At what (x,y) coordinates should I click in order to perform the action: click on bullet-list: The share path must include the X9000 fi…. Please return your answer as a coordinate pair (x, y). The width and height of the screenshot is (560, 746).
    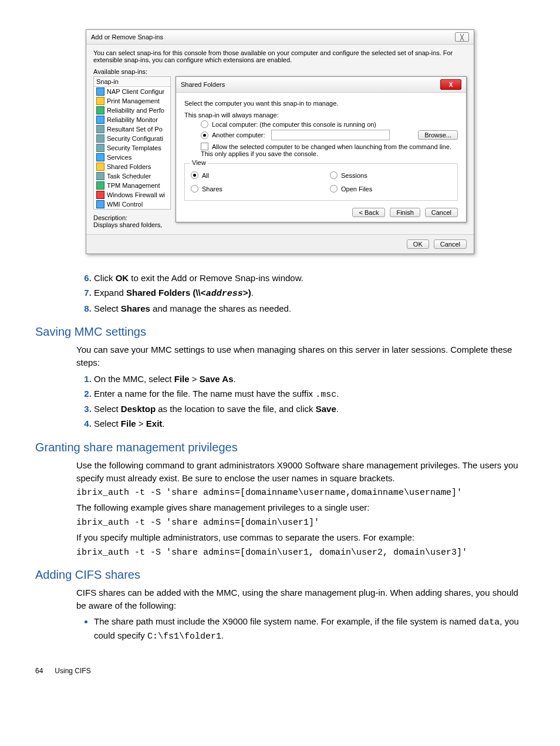
    Looking at the image, I should click on (280, 629).